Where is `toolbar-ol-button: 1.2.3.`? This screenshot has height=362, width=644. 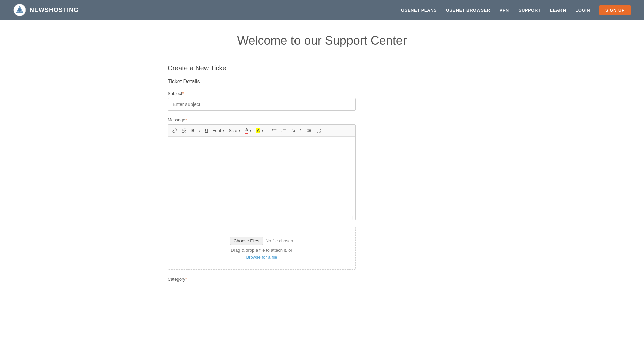 toolbar-ol-button: 1.2.3. is located at coordinates (284, 131).